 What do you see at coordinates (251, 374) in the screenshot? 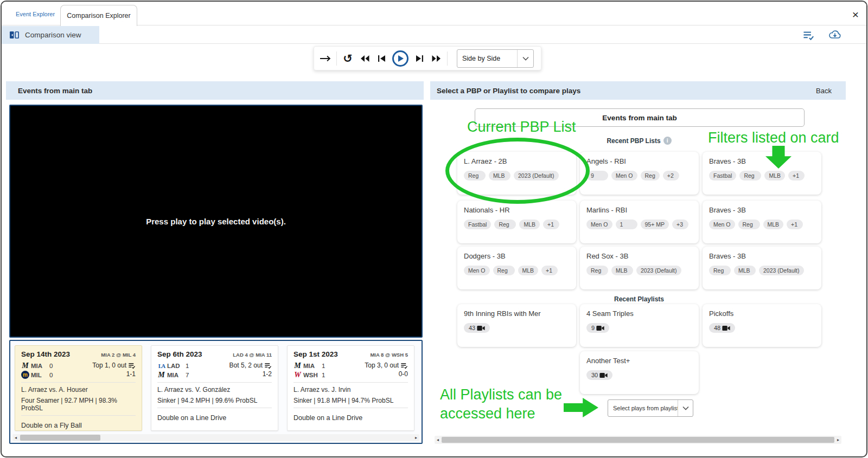
I see `pitch-count: 1-2` at bounding box center [251, 374].